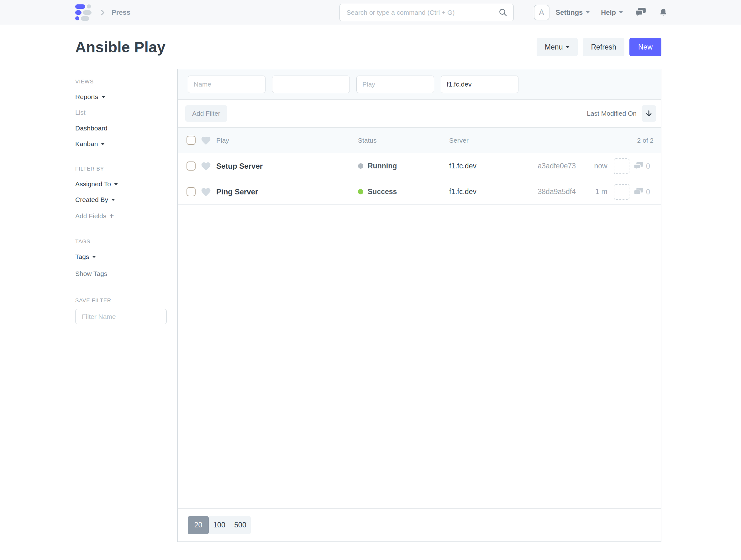  Describe the element at coordinates (492, 140) in the screenshot. I see `column-header-server: Server` at that location.